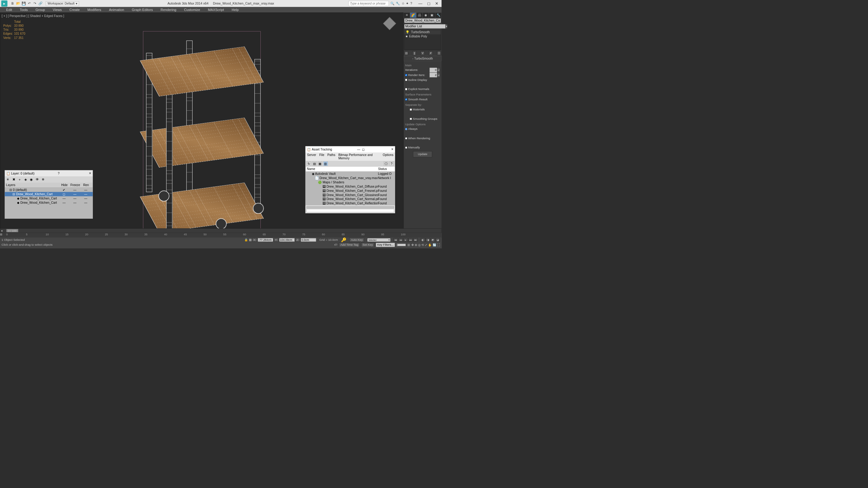 The image size is (868, 488). I want to click on tab-display: ▣, so click(432, 15).